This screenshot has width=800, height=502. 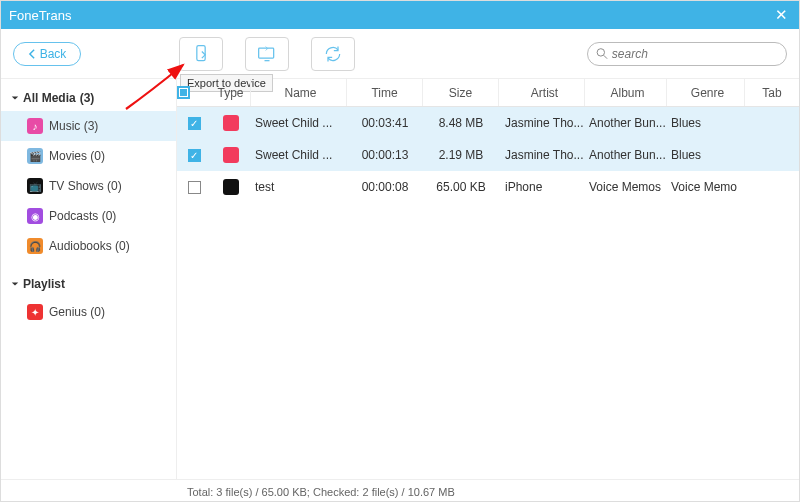 What do you see at coordinates (488, 155) in the screenshot?
I see `table-row: ✓Sweet Child ...00:00:132.19 MBJasmine T…` at bounding box center [488, 155].